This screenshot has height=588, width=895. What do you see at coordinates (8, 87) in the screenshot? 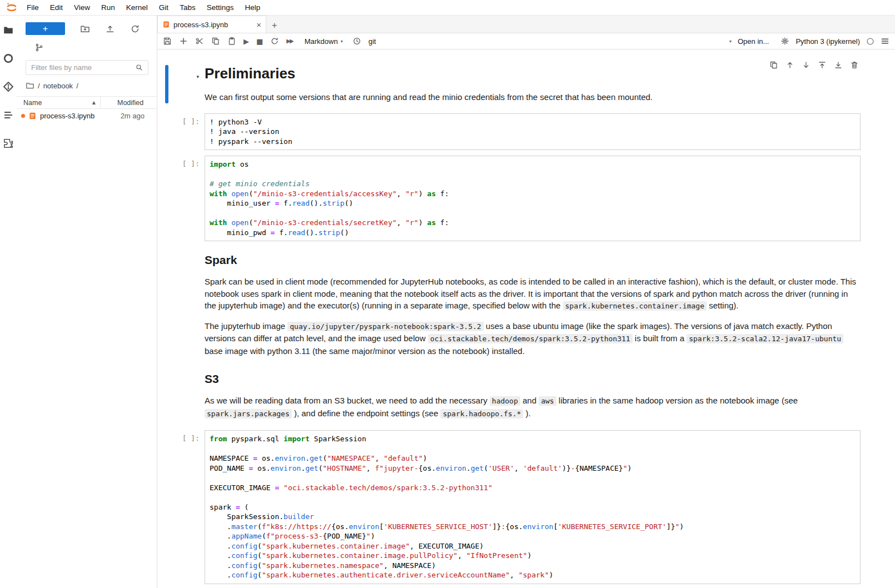
I see `git-sidebar-icon` at bounding box center [8, 87].